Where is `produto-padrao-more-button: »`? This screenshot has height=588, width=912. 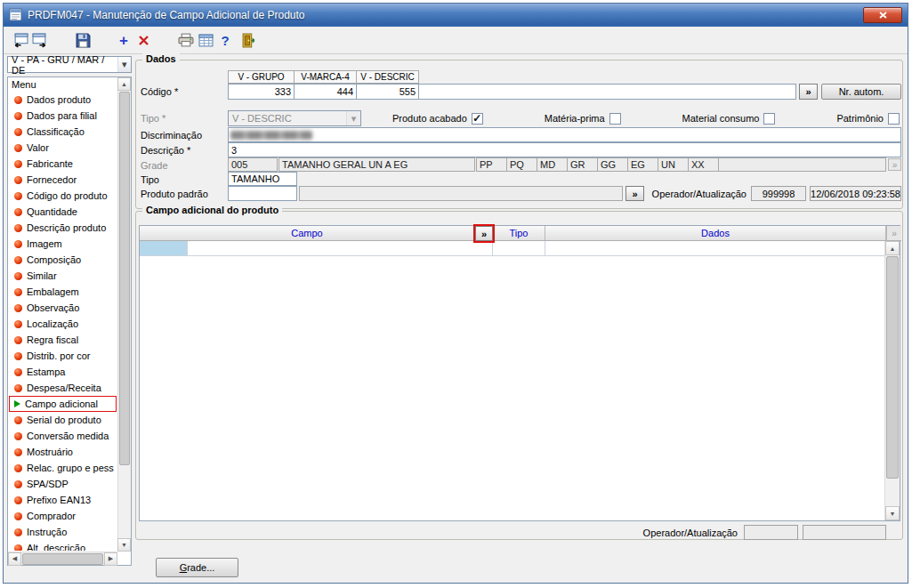
produto-padrao-more-button: » is located at coordinates (635, 194).